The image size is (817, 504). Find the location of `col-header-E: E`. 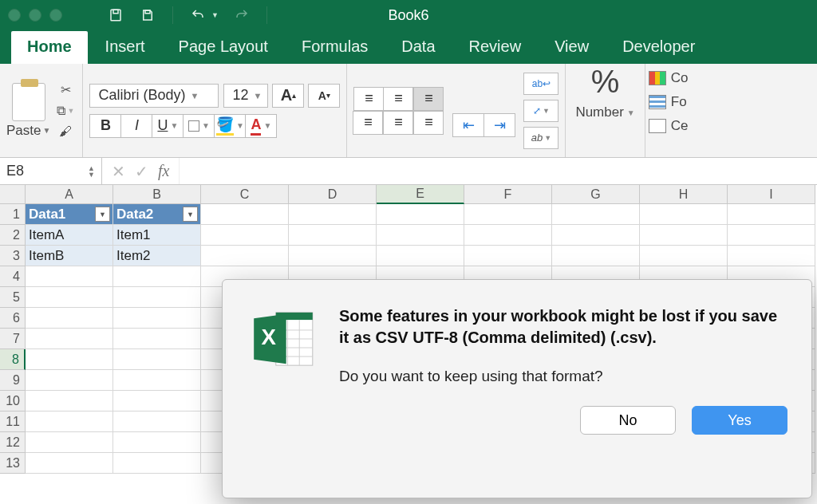

col-header-E: E is located at coordinates (420, 195).